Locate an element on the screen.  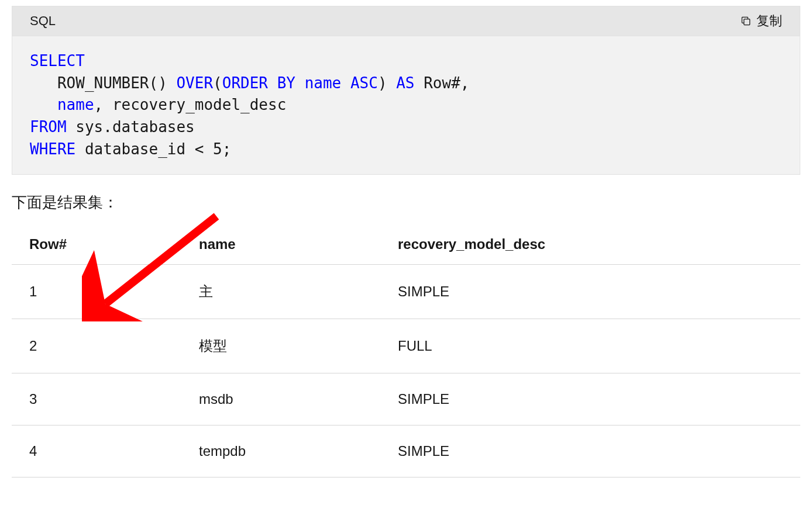
table-cell: 4 is located at coordinates (97, 451).